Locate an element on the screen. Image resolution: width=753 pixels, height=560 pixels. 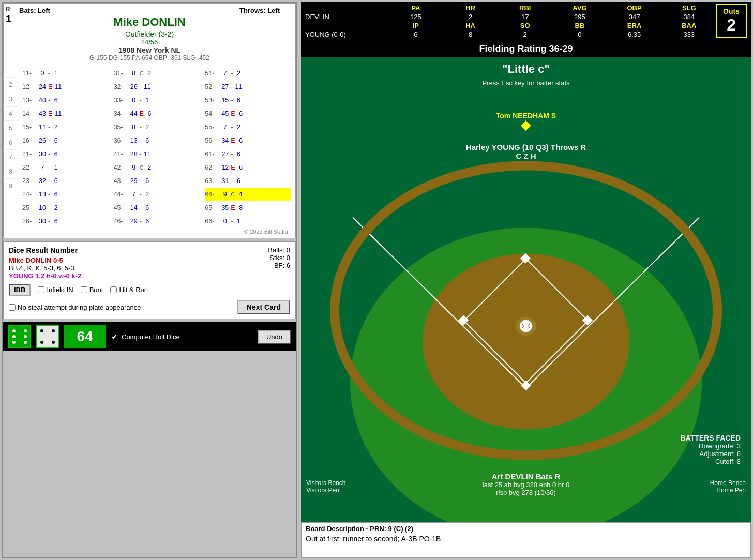
card-row: 56- 34E 6 is located at coordinates (248, 141).